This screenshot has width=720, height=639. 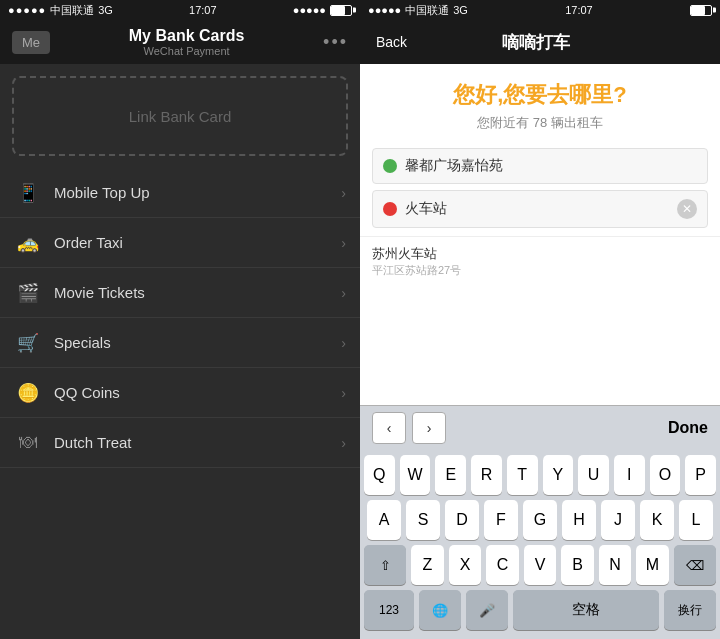 What do you see at coordinates (578, 565) in the screenshot?
I see `key-b: B` at bounding box center [578, 565].